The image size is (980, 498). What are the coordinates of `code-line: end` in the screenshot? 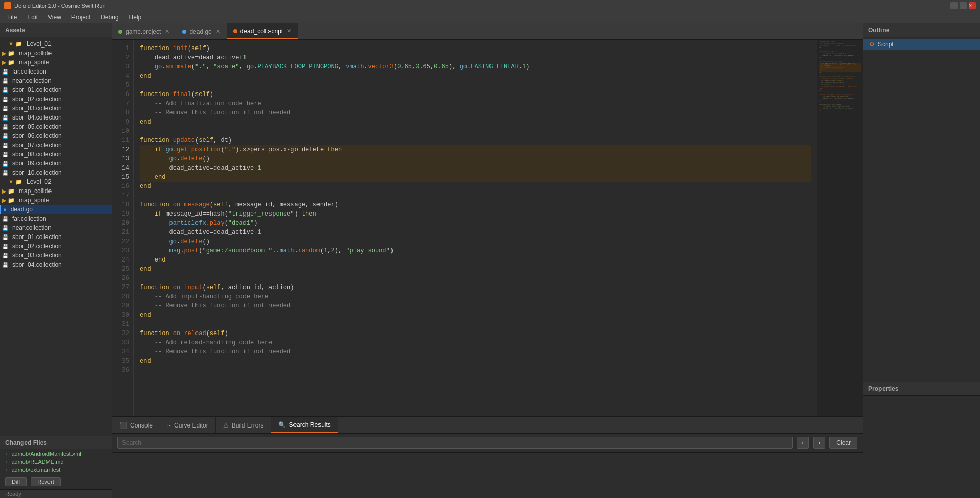 It's located at (475, 260).